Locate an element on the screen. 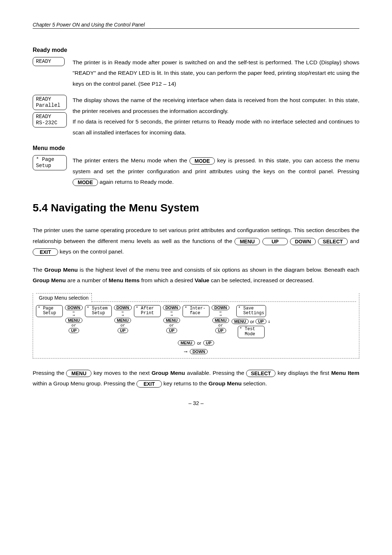 This screenshot has width=392, height=555. ready-mode-section: Ready mode READY The printer is in Ready… is located at coordinates (196, 92).